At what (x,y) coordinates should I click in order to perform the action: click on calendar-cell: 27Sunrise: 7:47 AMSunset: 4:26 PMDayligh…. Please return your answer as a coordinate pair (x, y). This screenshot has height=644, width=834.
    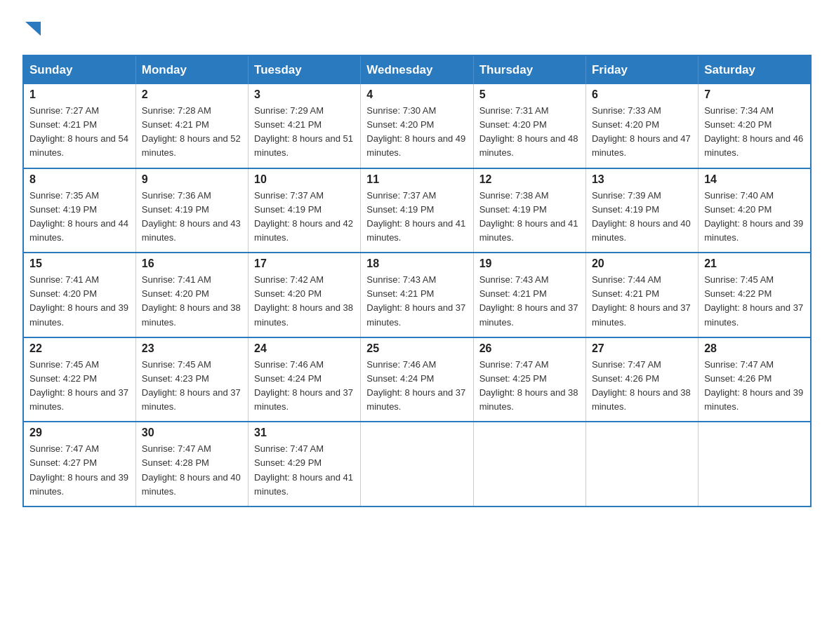
    Looking at the image, I should click on (642, 380).